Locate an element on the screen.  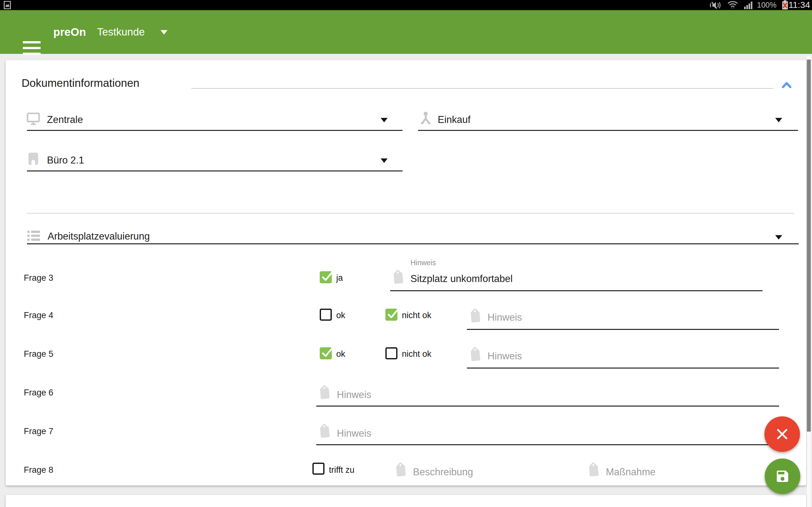
question-label: Frage 4 is located at coordinates (39, 315).